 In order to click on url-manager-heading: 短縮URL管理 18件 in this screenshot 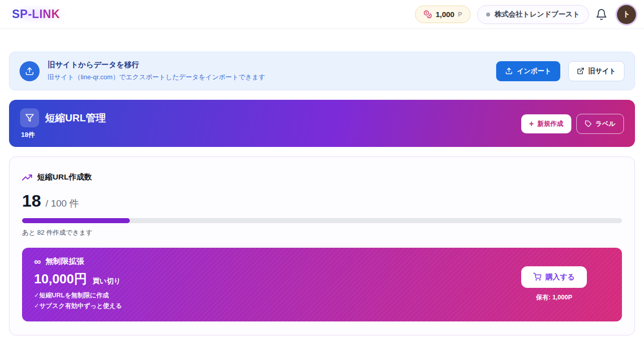, I will do `click(63, 124)`.